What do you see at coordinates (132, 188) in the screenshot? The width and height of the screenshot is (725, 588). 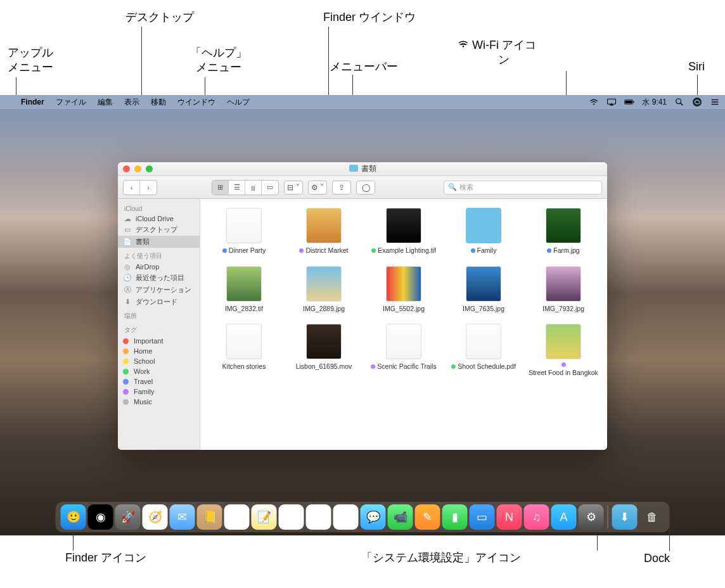 I see `back-button: ‹` at bounding box center [132, 188].